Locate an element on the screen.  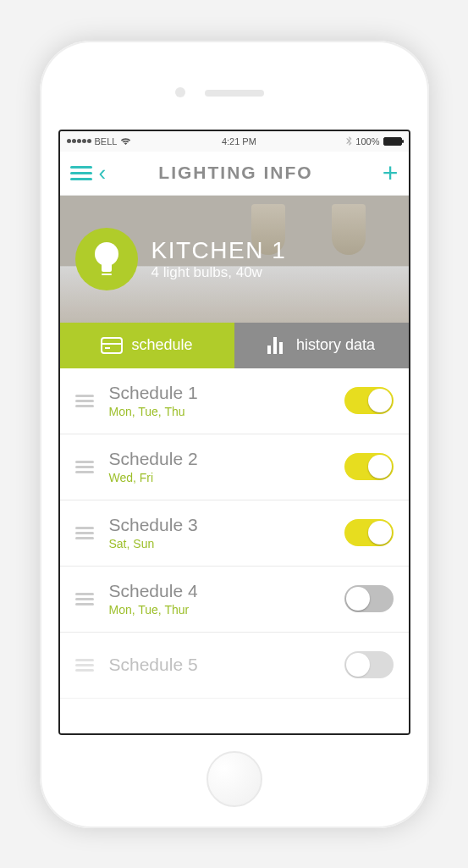
schedule-row: Schedule 1Mon, Tue, Thu is located at coordinates (234, 401).